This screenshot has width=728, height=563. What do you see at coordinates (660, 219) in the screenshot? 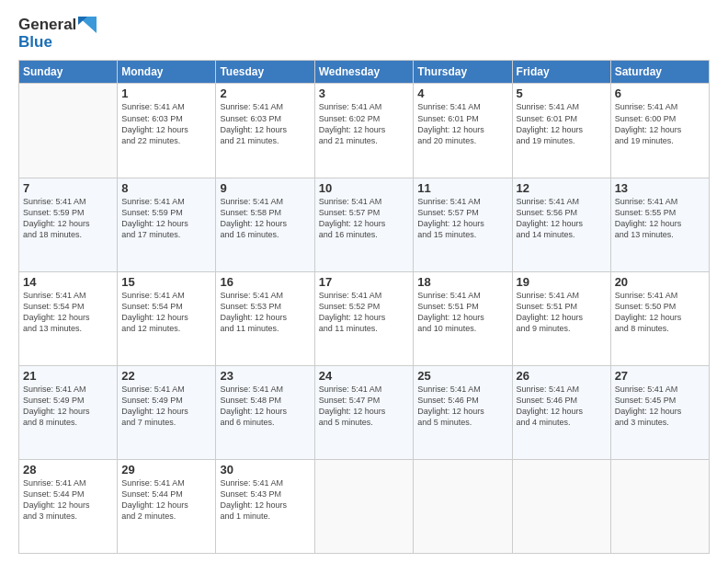
I see `day-info: Sunrise: 5:41 AM Sunset: 5:55 PM Dayligh…` at bounding box center [660, 219].